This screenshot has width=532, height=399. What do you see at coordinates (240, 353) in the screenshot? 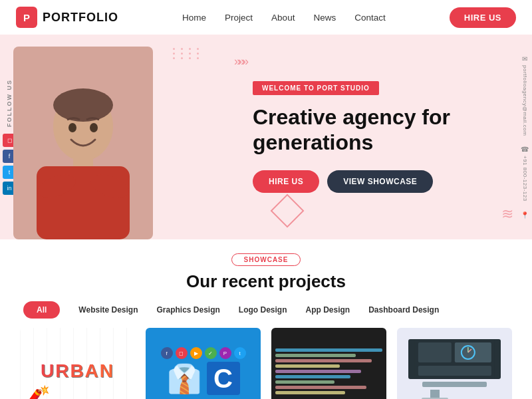
I see `bubble-tw: t` at bounding box center [240, 353].